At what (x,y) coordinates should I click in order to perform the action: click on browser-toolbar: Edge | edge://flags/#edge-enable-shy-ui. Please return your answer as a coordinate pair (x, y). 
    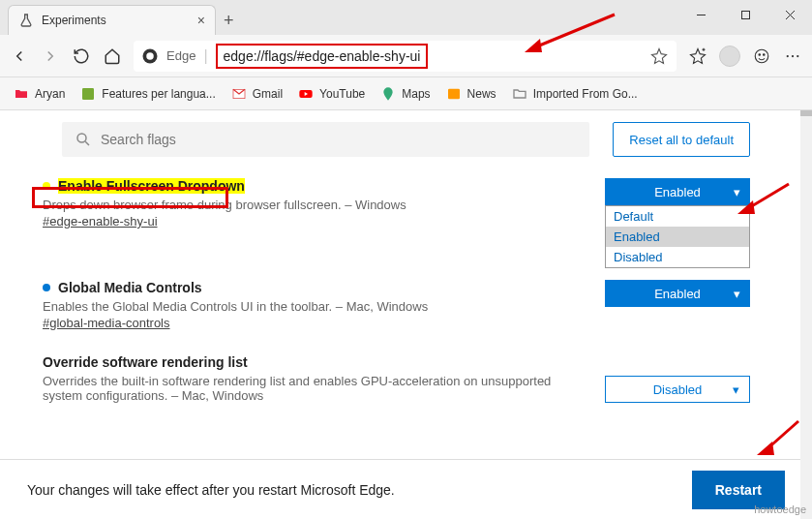
    Looking at the image, I should click on (406, 56).